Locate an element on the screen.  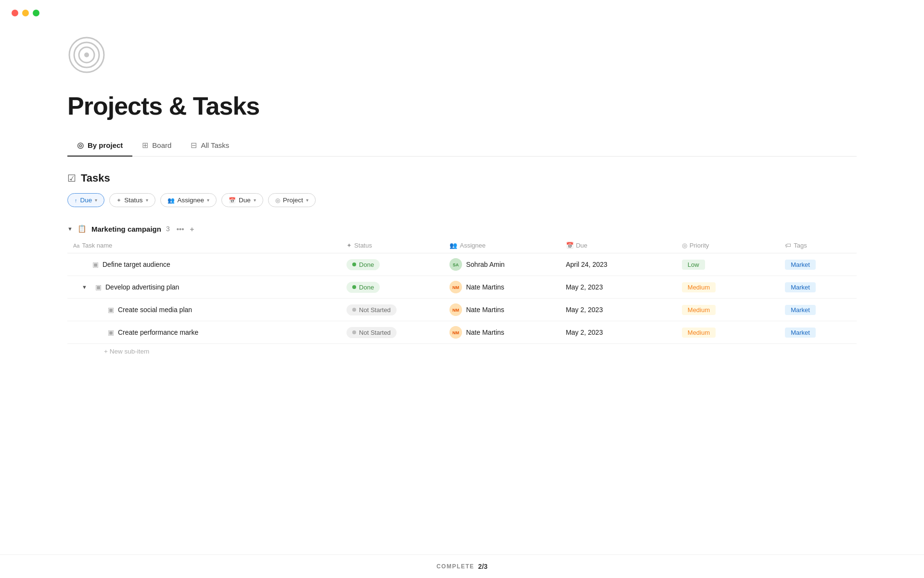
project-filter-icon: ◎ is located at coordinates (278, 200).